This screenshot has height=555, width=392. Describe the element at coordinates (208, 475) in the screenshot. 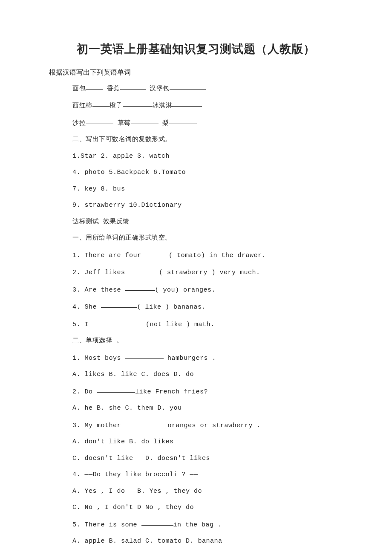

I see `question-line: 4. ——Do they like broccoli ? ——` at that location.